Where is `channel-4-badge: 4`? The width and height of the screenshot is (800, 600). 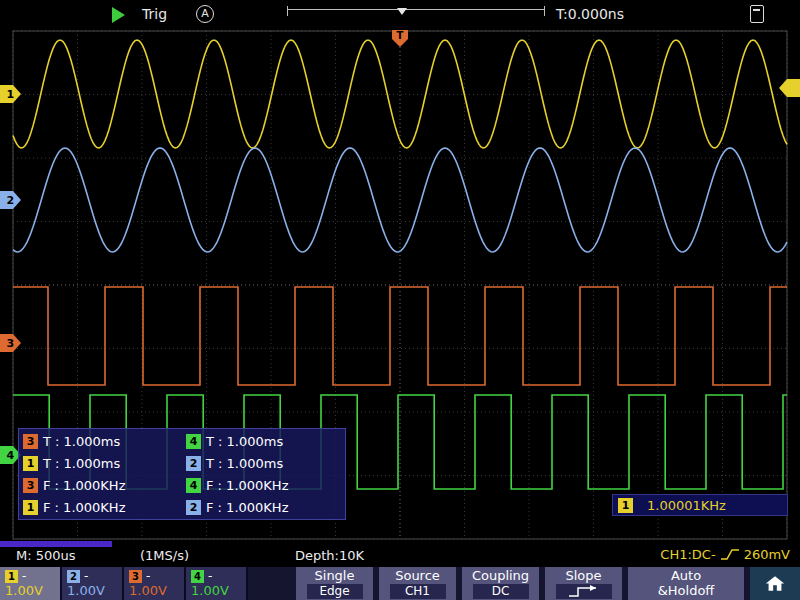 channel-4-badge: 4 is located at coordinates (198, 576).